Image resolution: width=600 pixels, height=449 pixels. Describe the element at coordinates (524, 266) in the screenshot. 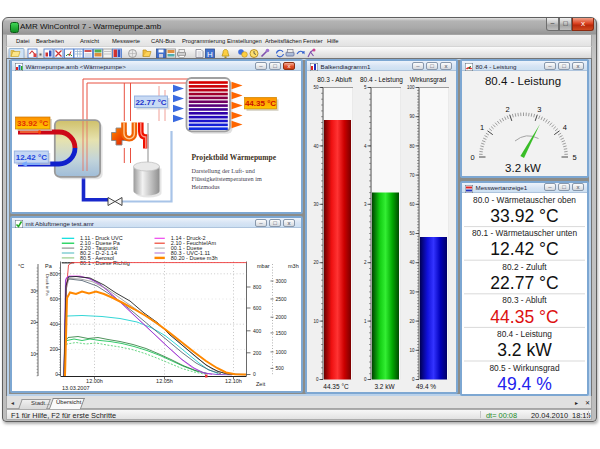

I see `svg-text: 80.2 - Zuluft` at that location.